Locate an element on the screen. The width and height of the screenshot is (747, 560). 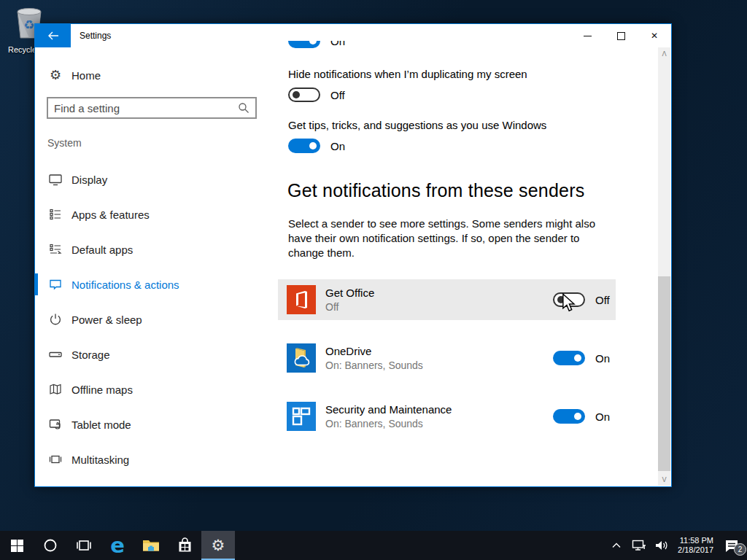
sender-status: Off is located at coordinates (332, 307).